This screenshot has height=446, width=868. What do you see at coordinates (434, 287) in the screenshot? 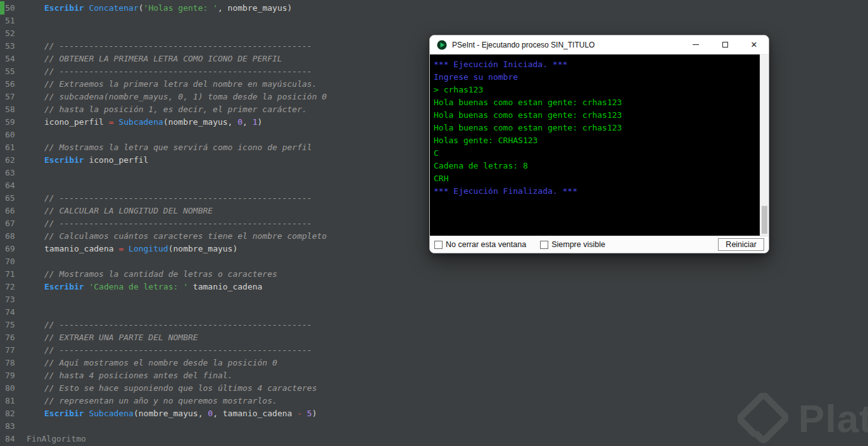
I see `code-line-72: 72Escribir 'Cadena de letras: ' tamanio_…` at bounding box center [434, 287].